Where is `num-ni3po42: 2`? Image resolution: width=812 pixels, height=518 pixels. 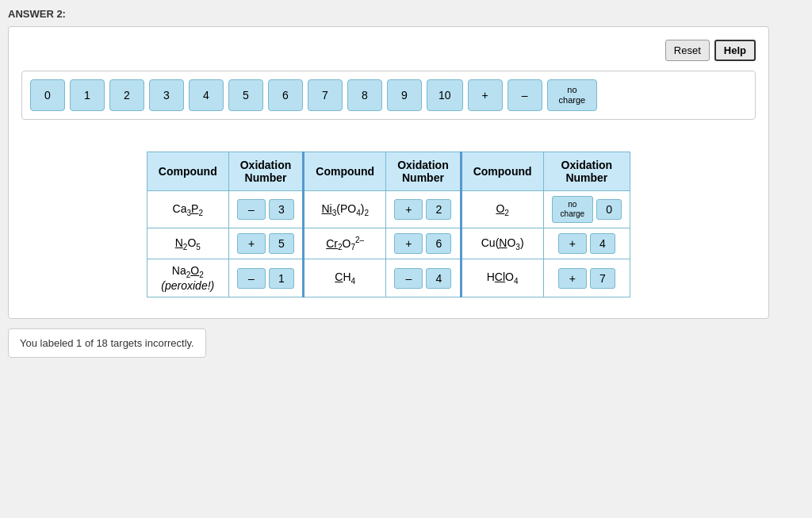
num-ni3po42: 2 is located at coordinates (439, 209).